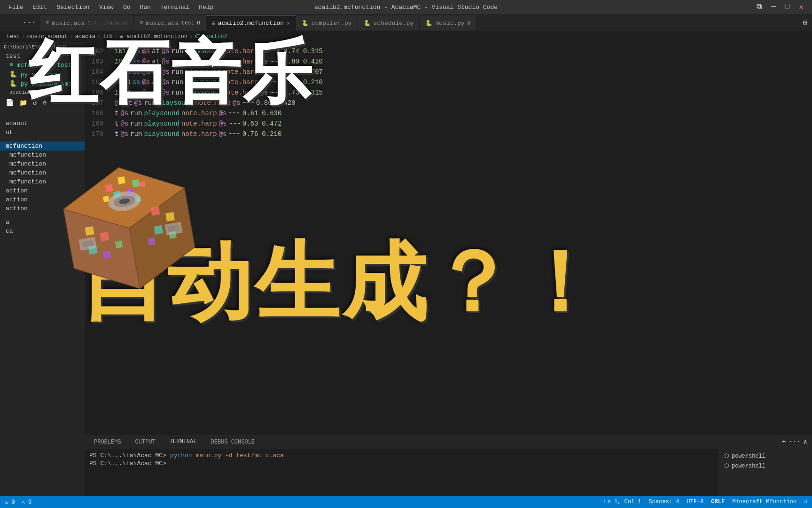  I want to click on tab-compiler: 🐍 compiler.py, so click(327, 23).